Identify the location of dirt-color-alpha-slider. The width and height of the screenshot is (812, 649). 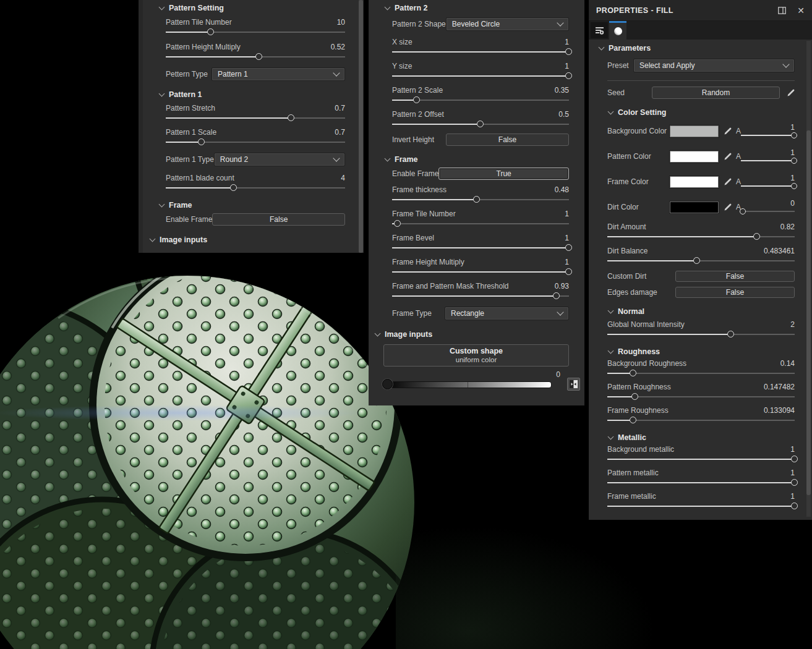
(768, 211).